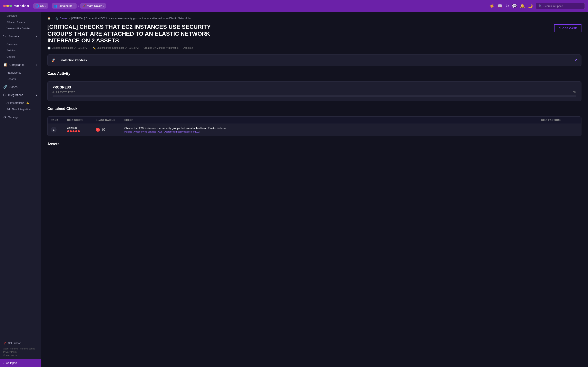  What do you see at coordinates (11, 79) in the screenshot?
I see `sidebar-item-label: Reports` at bounding box center [11, 79].